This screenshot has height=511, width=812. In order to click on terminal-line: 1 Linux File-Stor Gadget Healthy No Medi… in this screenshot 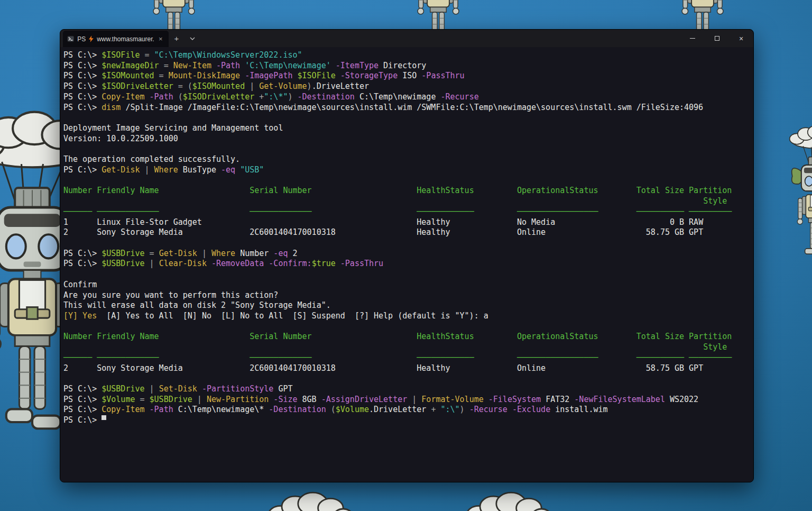, I will do `click(408, 223)`.